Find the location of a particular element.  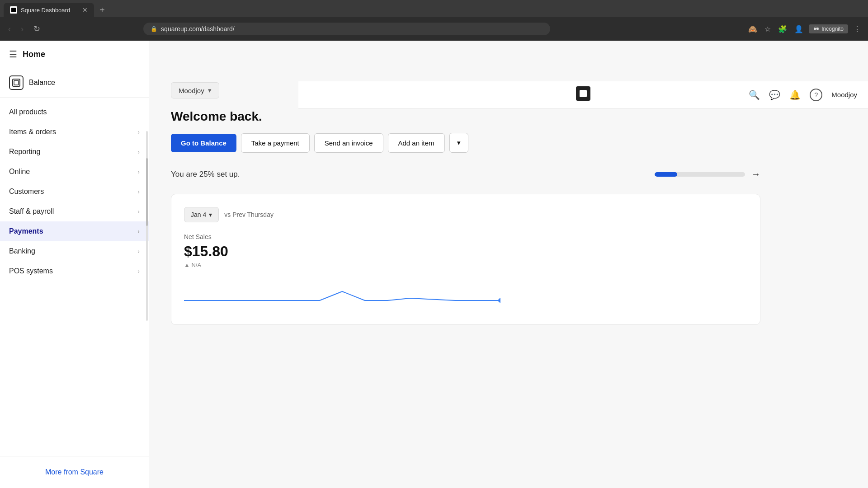

incognito-icon: 🕶 is located at coordinates (816, 29).